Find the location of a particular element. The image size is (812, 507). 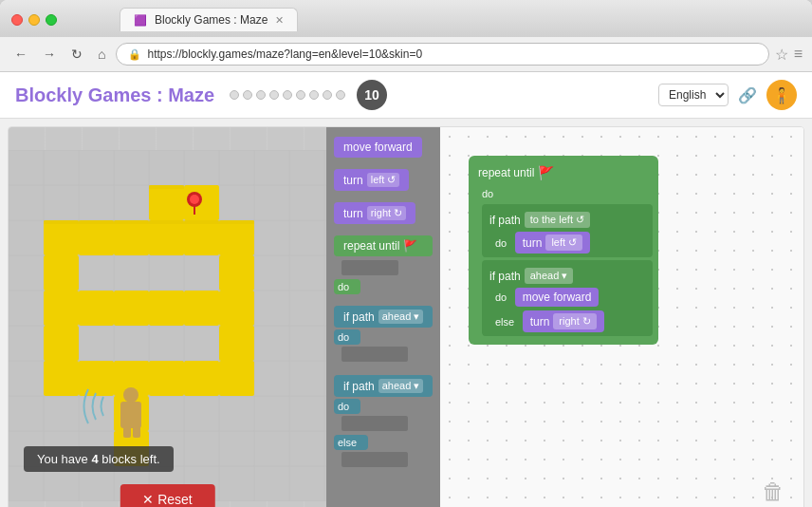

toolbox-block-if-path-2: if path ahead ▾ is located at coordinates (383, 385).